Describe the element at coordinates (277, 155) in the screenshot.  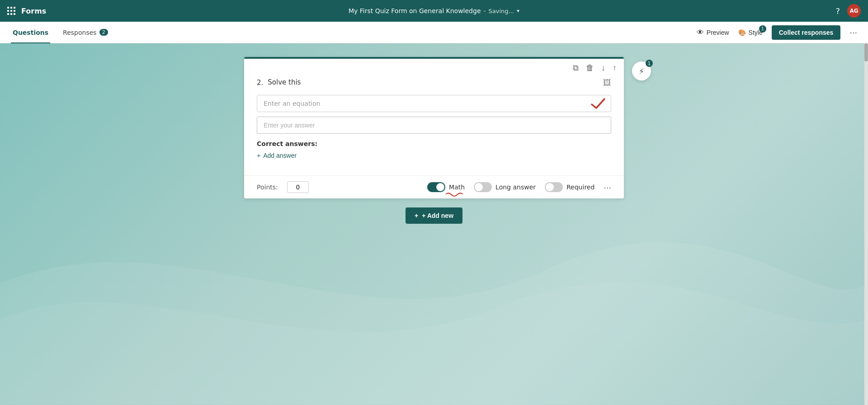
I see `add-answer-button: + Add answer` at that location.